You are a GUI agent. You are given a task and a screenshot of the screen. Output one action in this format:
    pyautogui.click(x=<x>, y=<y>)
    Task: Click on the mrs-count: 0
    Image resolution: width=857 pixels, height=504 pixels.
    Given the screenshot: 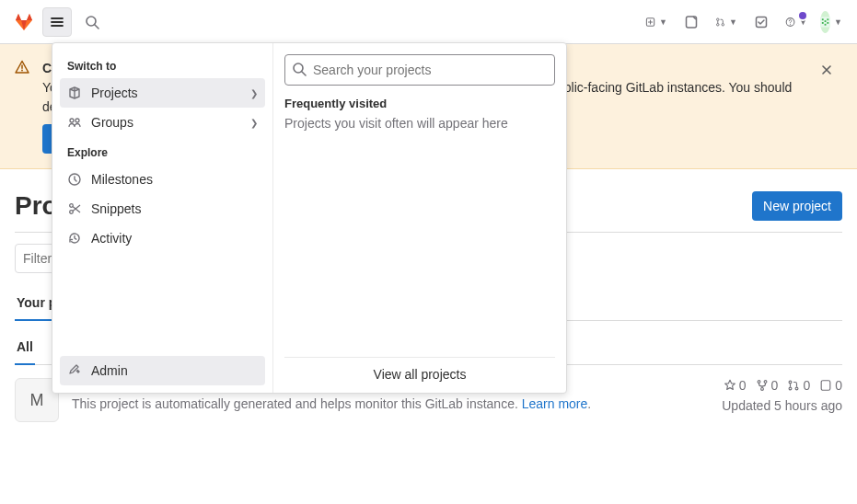 What is the action you would take?
    pyautogui.click(x=806, y=385)
    